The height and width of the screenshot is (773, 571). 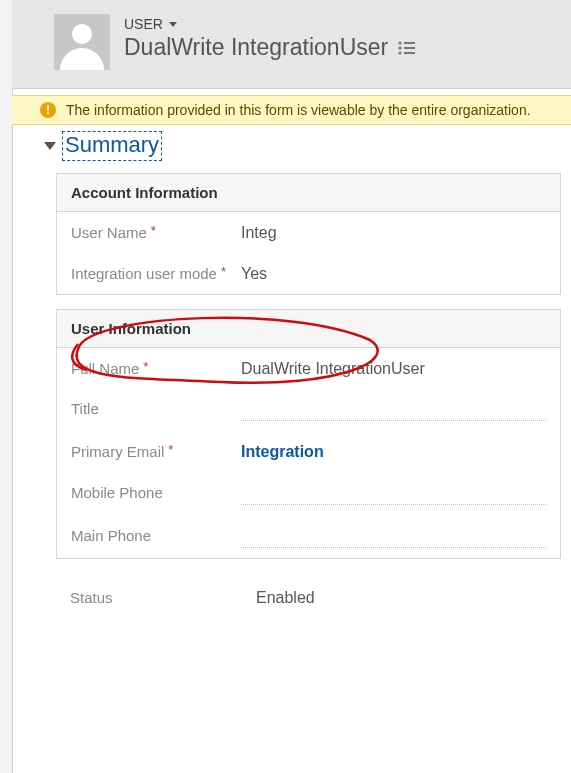 I want to click on username-value: Integ, so click(x=394, y=233).